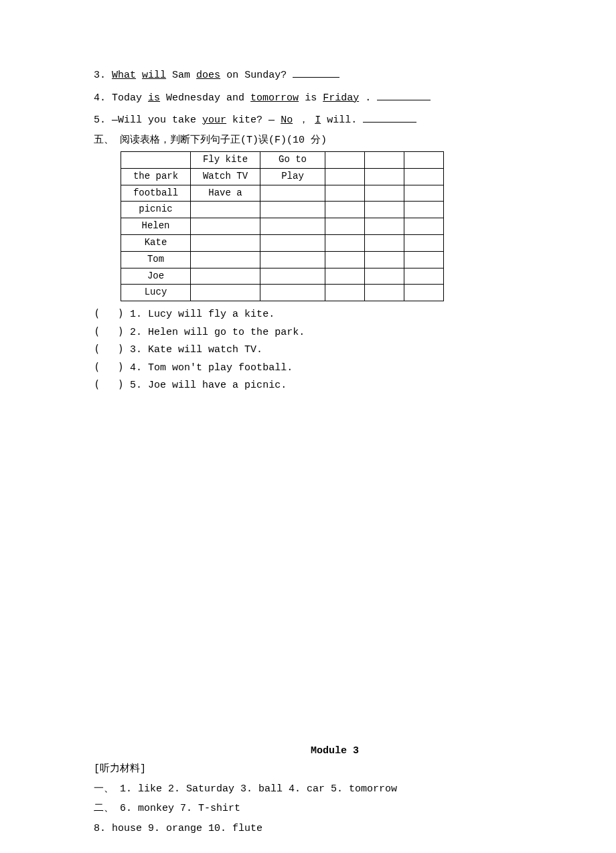 This screenshot has height=853, width=616. What do you see at coordinates (208, 75) in the screenshot?
I see `q3-part4: does` at bounding box center [208, 75].